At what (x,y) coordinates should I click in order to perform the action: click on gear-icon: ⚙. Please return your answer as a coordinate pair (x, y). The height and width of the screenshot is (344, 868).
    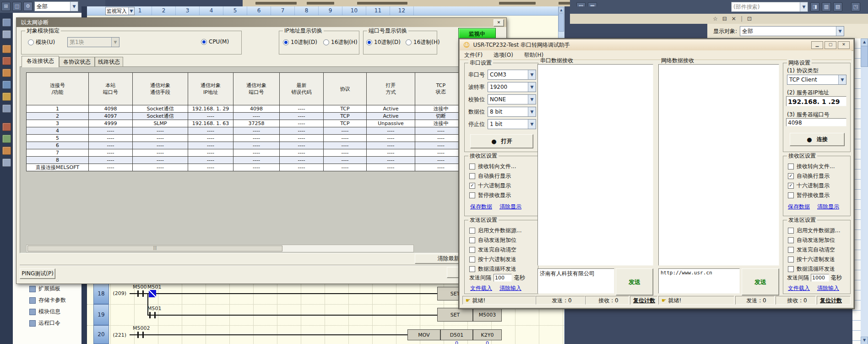
    Looking at the image, I should click on (28, 6).